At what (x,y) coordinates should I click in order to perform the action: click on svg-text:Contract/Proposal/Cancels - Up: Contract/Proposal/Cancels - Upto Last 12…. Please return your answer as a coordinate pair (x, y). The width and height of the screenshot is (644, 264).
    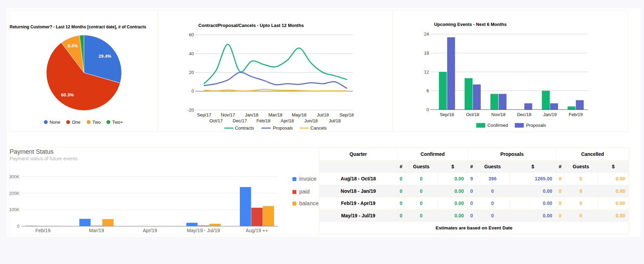
    Looking at the image, I should click on (251, 26).